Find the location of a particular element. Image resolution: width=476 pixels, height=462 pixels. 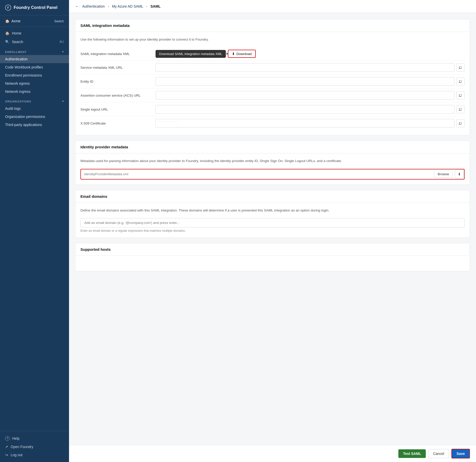

workspace-row: 🏠 Acme Switch is located at coordinates (35, 21).